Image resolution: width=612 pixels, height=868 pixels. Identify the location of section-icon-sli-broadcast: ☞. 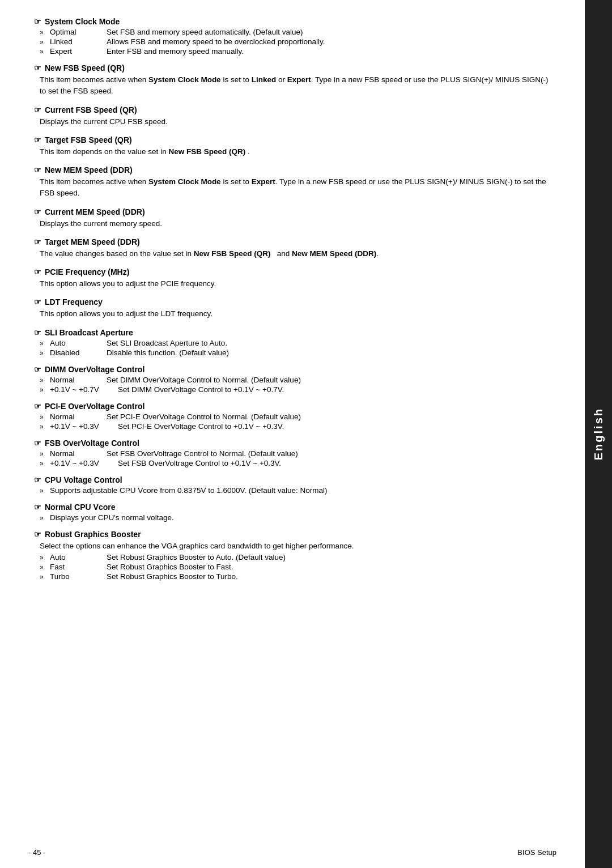
(37, 333).